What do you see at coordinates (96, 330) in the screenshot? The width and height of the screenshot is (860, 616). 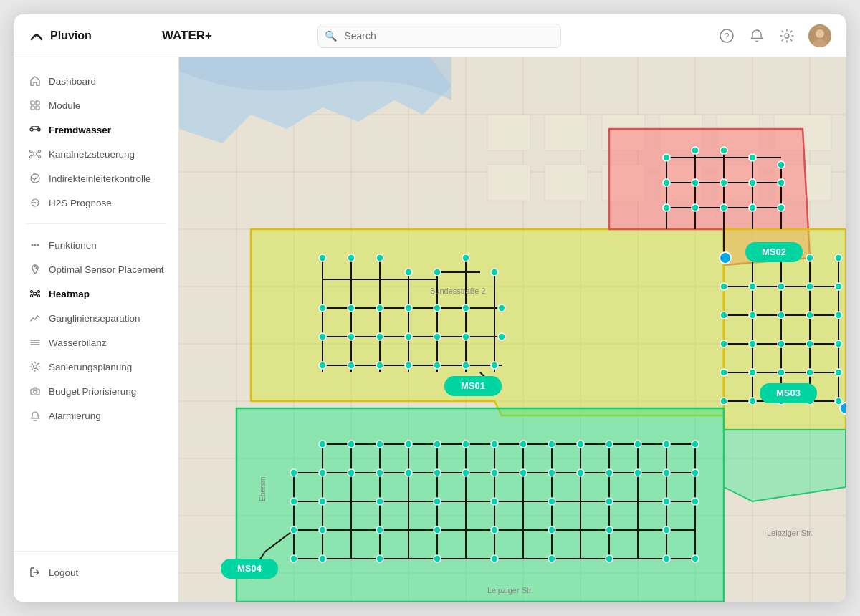 I see `sidebar-function-section: Funktionen Optimal Sensor Placement Heat…` at bounding box center [96, 330].